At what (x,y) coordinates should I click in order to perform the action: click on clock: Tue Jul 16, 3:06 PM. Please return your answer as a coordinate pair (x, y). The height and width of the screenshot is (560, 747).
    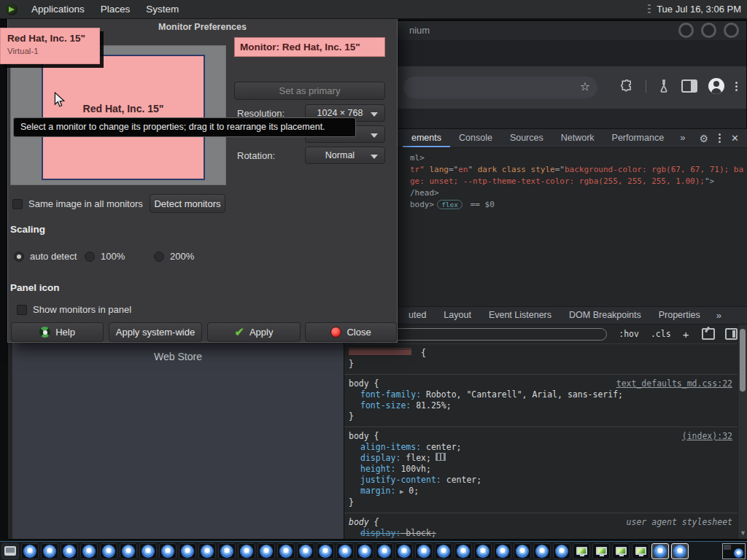
    Looking at the image, I should click on (699, 9).